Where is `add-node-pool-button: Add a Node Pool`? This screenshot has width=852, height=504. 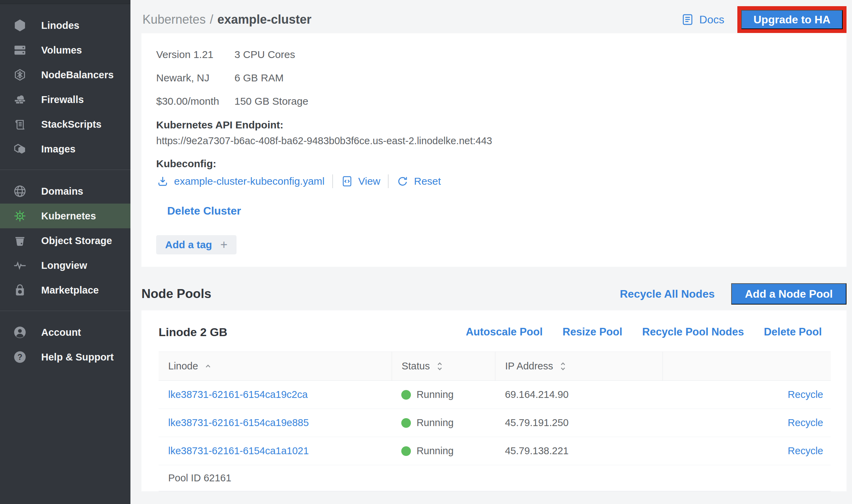
add-node-pool-button: Add a Node Pool is located at coordinates (789, 294).